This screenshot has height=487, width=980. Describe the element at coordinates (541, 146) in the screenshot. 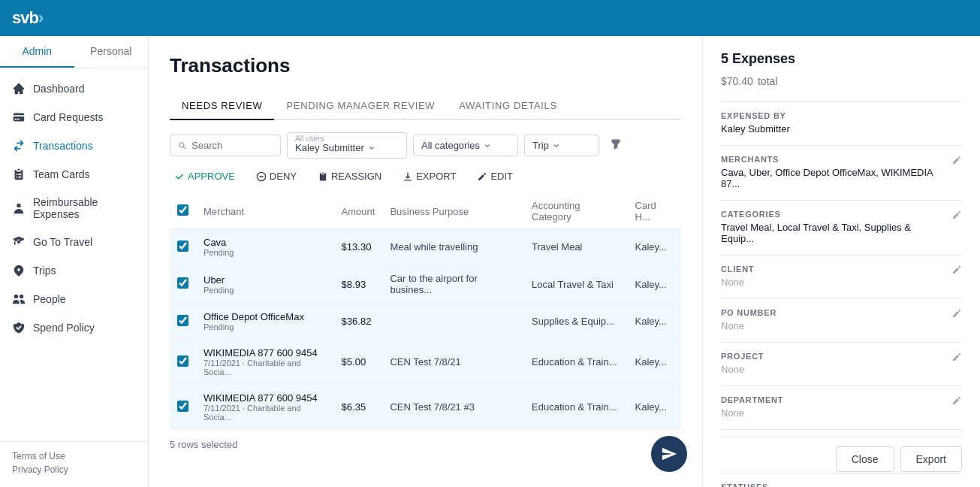

I see `trip-filter-value: Trip` at that location.